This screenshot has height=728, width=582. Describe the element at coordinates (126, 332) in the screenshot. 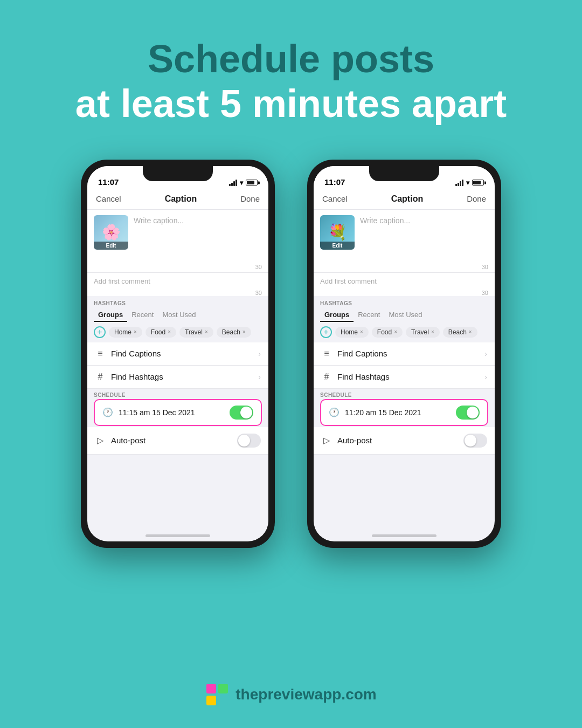

I see `phone-1-chip-home: Home×` at that location.